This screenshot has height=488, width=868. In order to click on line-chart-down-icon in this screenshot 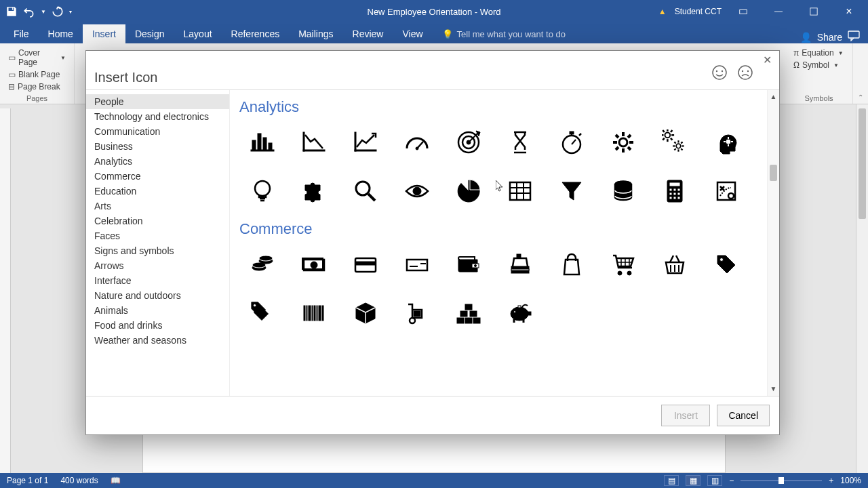, I will do `click(314, 142)`.